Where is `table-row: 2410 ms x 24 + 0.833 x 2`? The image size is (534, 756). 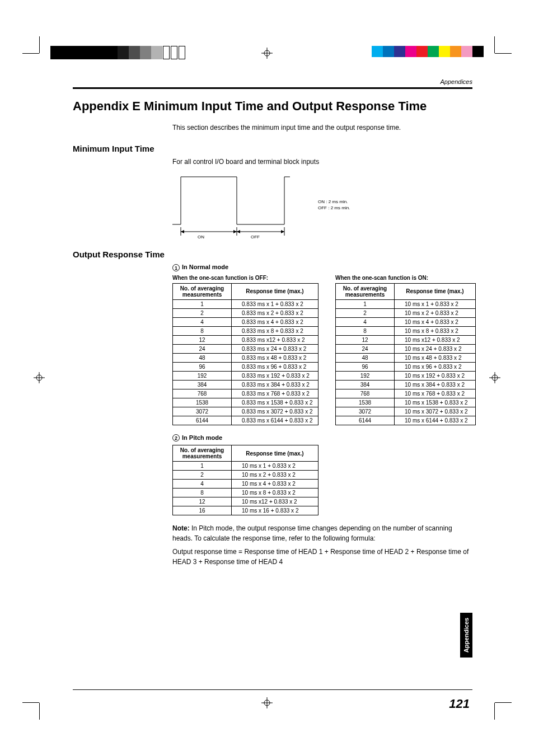 table-row: 2410 ms x 24 + 0.833 x 2 is located at coordinates (406, 349).